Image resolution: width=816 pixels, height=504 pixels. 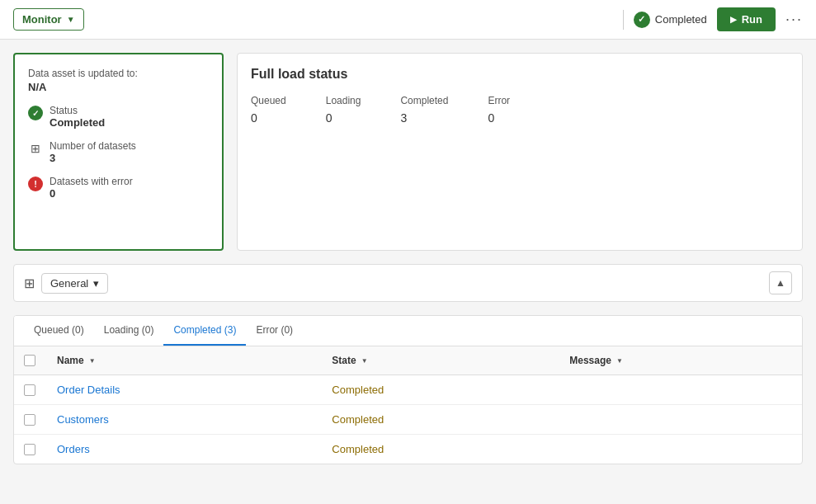 I want to click on col-state: State ▼, so click(x=441, y=361).